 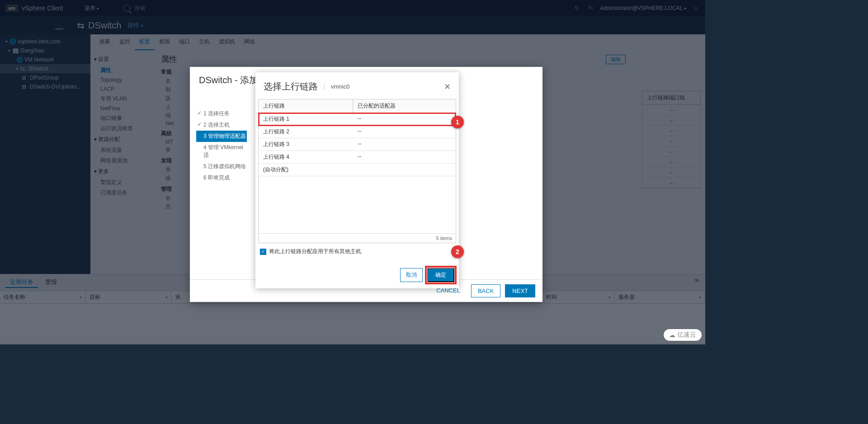 I want to click on cell-uplink: 上行链路 2, so click(x=306, y=132).